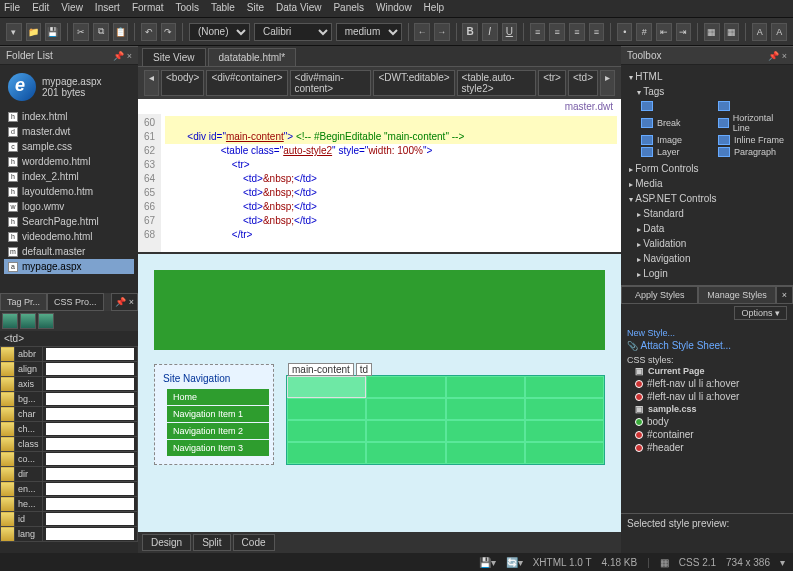  I want to click on font-color-button: A, so click(760, 32).